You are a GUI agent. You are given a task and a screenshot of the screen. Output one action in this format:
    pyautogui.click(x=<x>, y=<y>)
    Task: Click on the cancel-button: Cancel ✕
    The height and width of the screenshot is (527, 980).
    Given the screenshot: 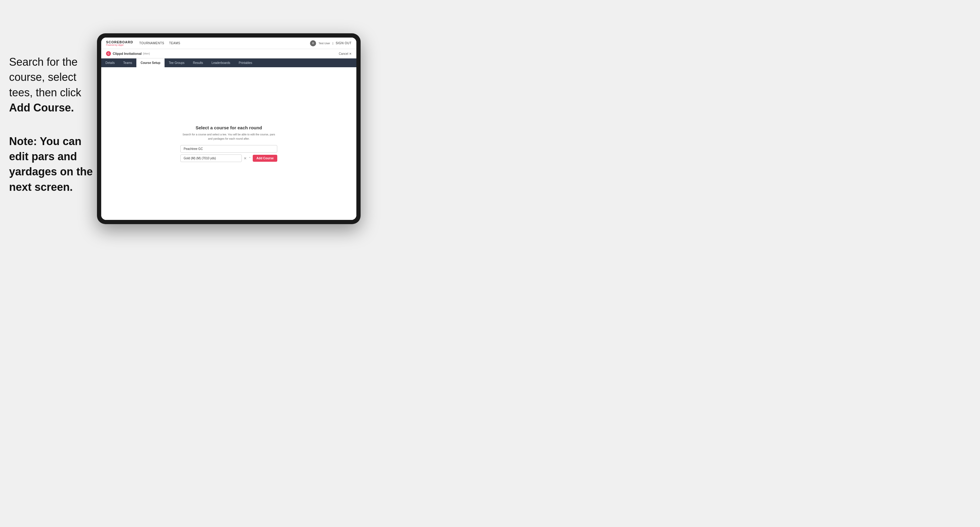 What is the action you would take?
    pyautogui.click(x=345, y=54)
    